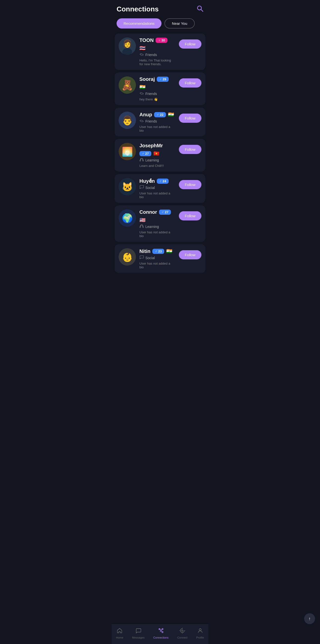  Describe the element at coordinates (142, 220) in the screenshot. I see `flag-connor: 🇺🇸` at that location.